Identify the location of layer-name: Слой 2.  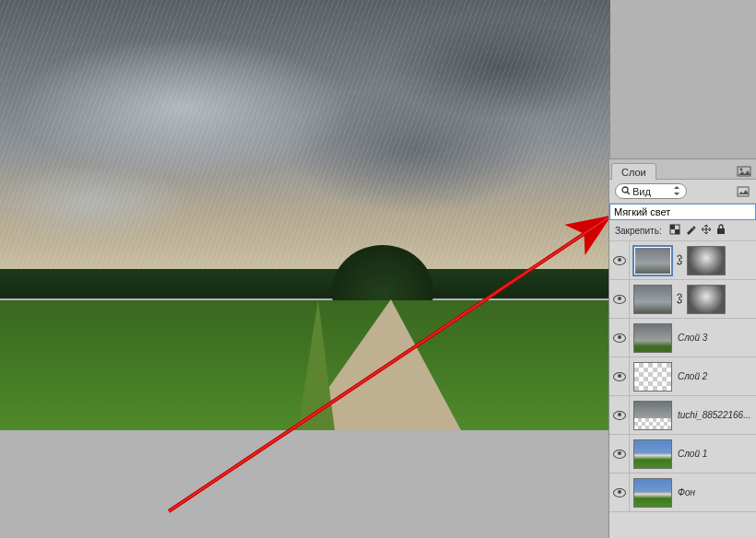
(714, 376).